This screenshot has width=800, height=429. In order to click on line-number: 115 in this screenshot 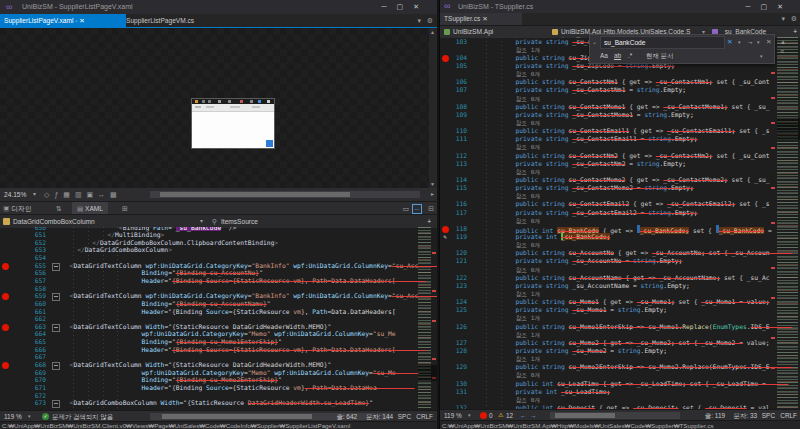, I will do `click(460, 188)`.